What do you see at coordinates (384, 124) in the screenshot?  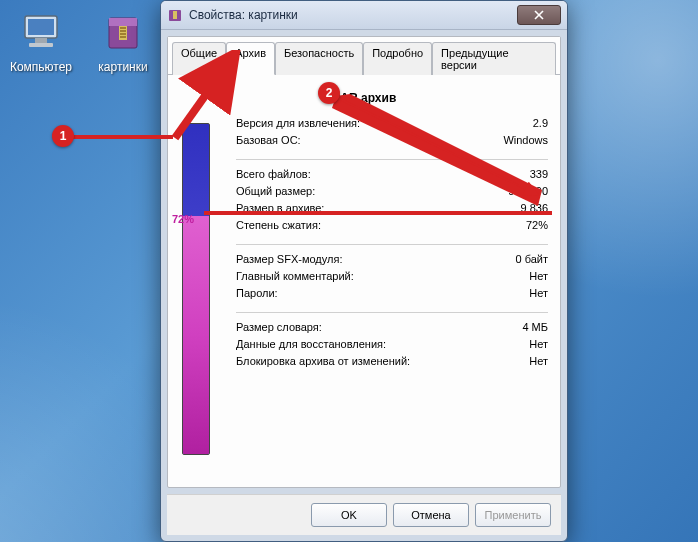 I see `prop-version-label: Версия для извлечения:` at bounding box center [384, 124].